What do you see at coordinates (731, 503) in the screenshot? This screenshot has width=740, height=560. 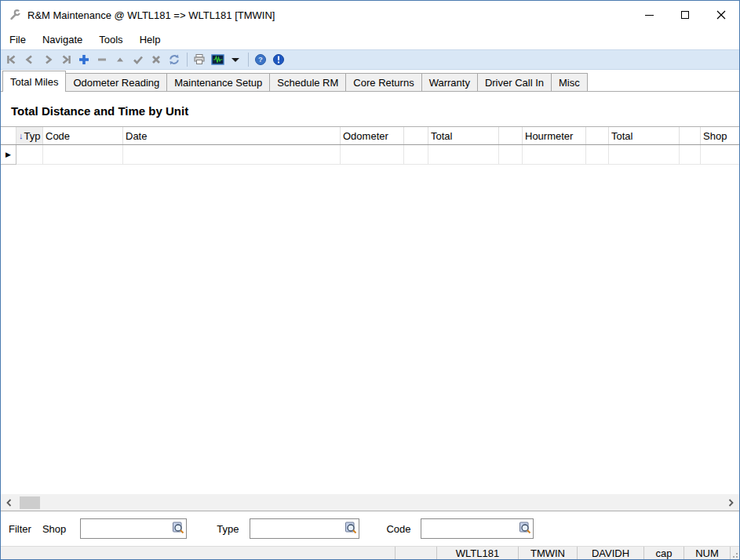 I see `scroll-right-button` at bounding box center [731, 503].